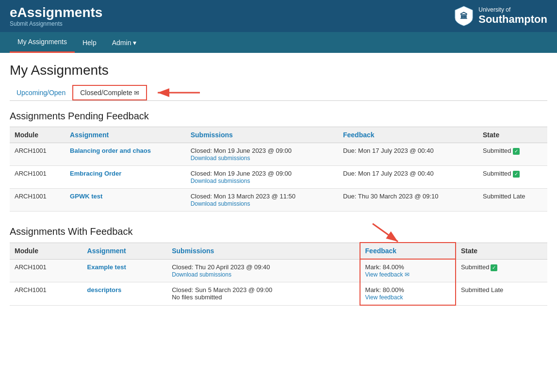 The height and width of the screenshot is (392, 557). Describe the element at coordinates (408, 271) in the screenshot. I see `cell-feedback-with-mark: Mark: 84.00% View feedback ✉` at that location.